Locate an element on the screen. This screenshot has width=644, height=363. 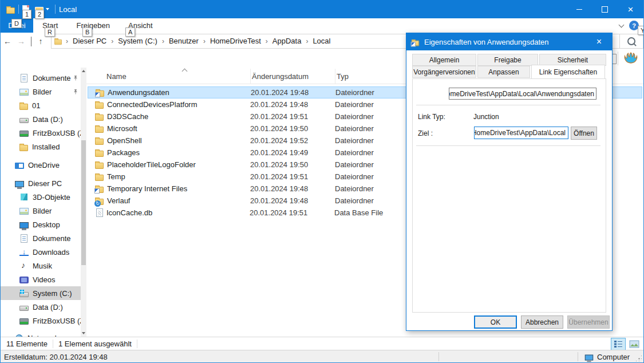
tab-vorgaengerversionen: Vorgängerversionen is located at coordinates (444, 72).